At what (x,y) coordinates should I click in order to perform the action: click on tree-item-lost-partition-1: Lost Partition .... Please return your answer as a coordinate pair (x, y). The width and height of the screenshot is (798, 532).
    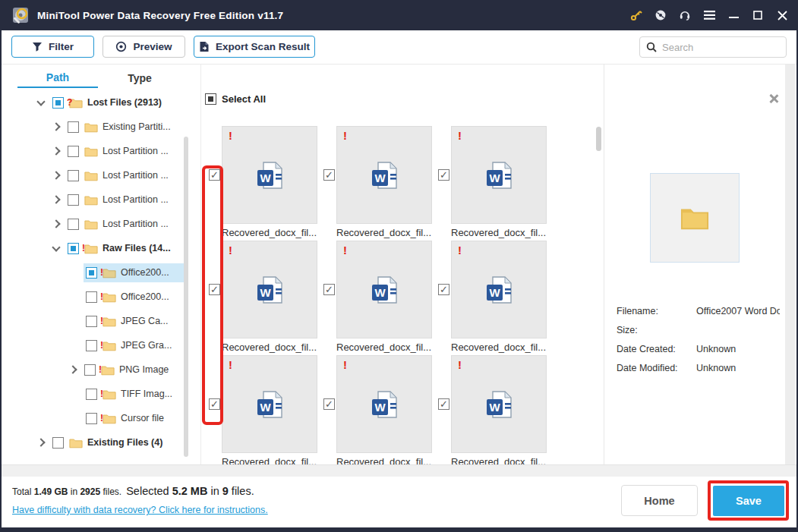
    Looking at the image, I should click on (97, 151).